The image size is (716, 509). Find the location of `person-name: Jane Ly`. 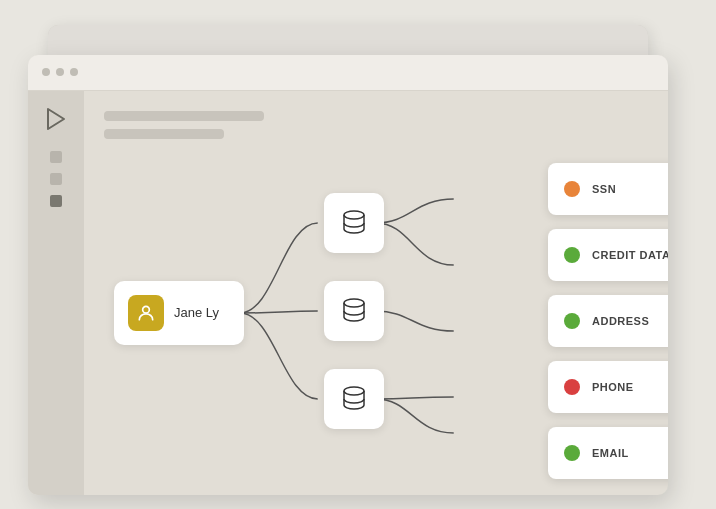

person-name: Jane Ly is located at coordinates (196, 312).